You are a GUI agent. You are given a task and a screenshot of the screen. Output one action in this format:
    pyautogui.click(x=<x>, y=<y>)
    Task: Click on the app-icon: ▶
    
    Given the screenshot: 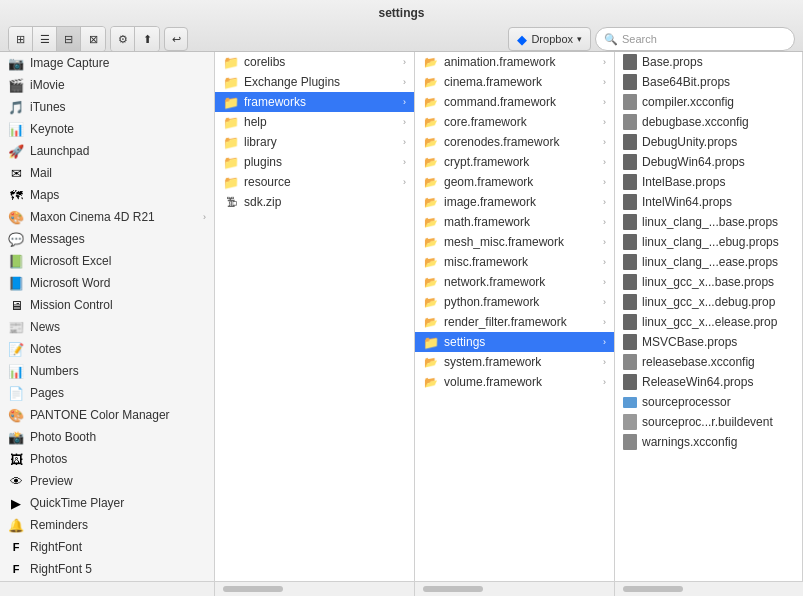 What is the action you would take?
    pyautogui.click(x=16, y=503)
    